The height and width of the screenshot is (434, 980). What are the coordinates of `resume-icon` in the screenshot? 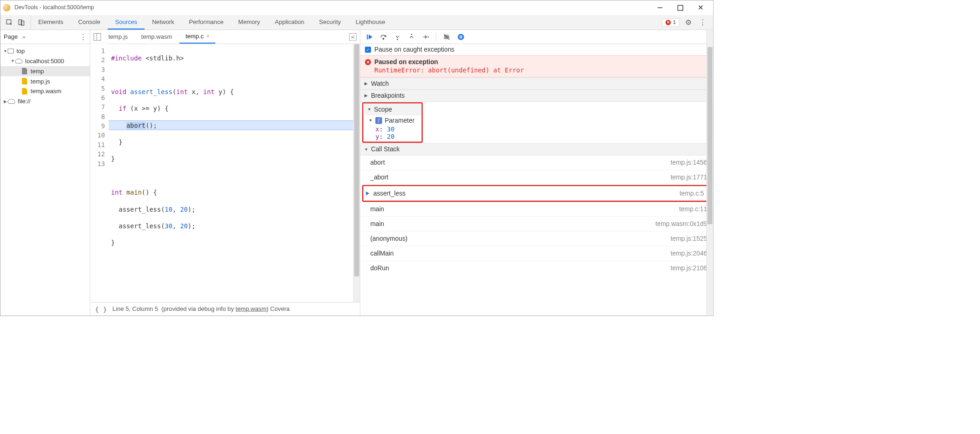 It's located at (370, 37).